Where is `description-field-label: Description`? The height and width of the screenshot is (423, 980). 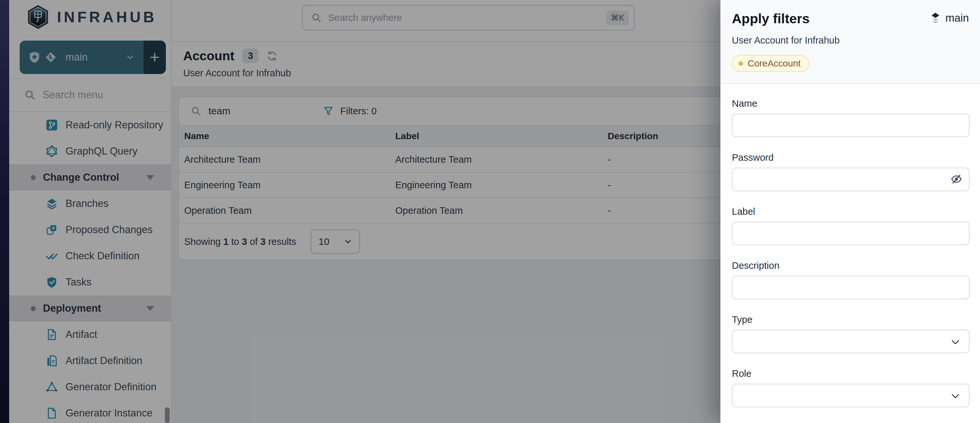 description-field-label: Description is located at coordinates (851, 266).